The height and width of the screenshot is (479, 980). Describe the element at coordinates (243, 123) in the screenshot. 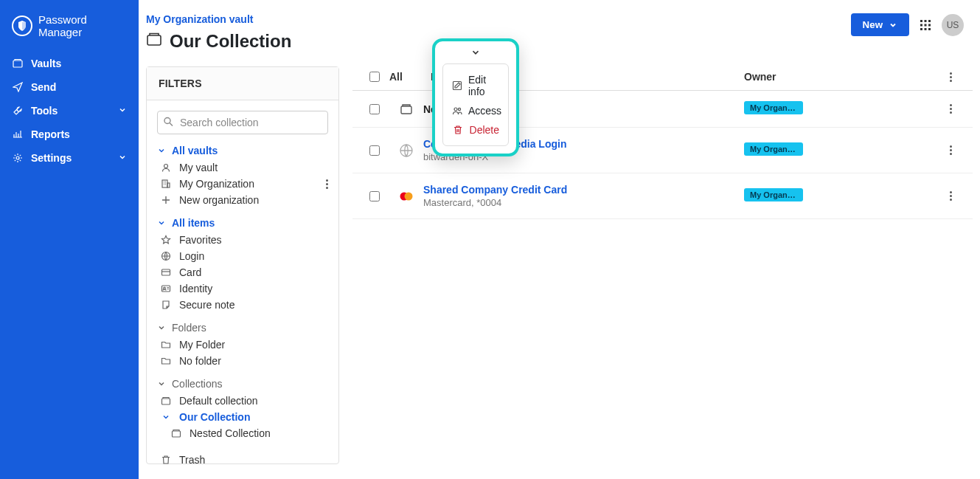

I see `search-input` at that location.